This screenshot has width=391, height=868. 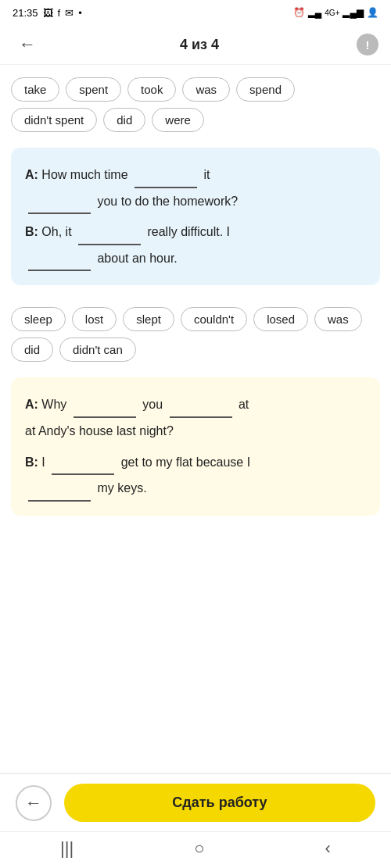 What do you see at coordinates (34, 803) in the screenshot?
I see `bottom-back-button: ←` at bounding box center [34, 803].